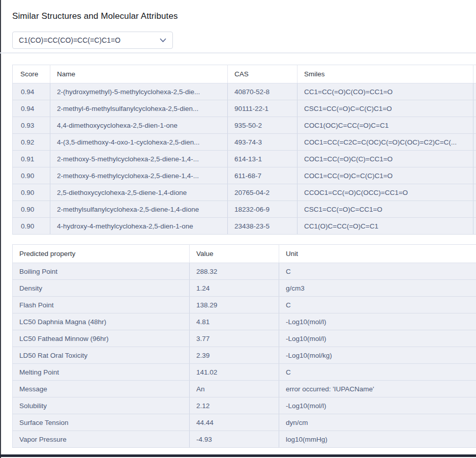 The image size is (476, 458). What do you see at coordinates (139, 210) in the screenshot?
I see `name-cell: 2-methylsulfanylcyclohexa-2,5-diene-1,4-…` at bounding box center [139, 210].